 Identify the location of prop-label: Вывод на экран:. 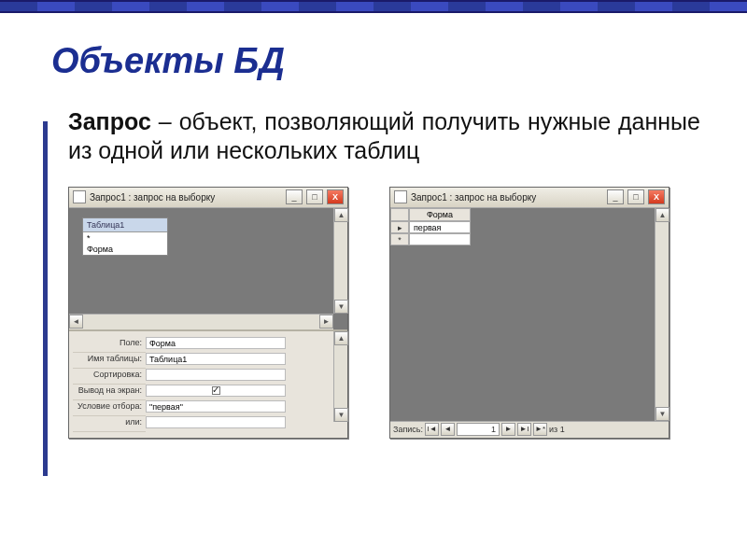
(109, 392).